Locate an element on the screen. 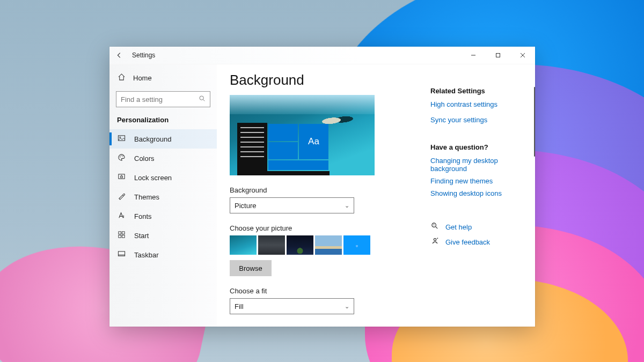  lock-screen-icon is located at coordinates (121, 178).